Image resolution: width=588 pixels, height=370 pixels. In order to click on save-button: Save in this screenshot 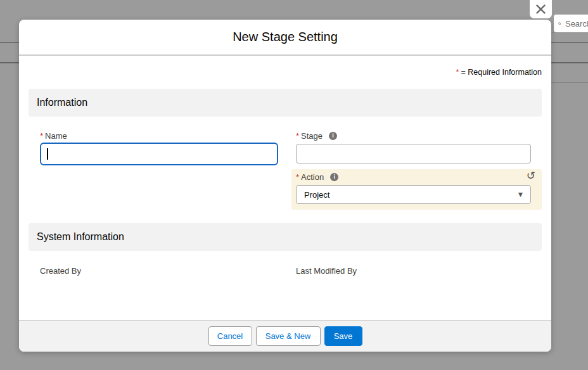, I will do `click(343, 336)`.